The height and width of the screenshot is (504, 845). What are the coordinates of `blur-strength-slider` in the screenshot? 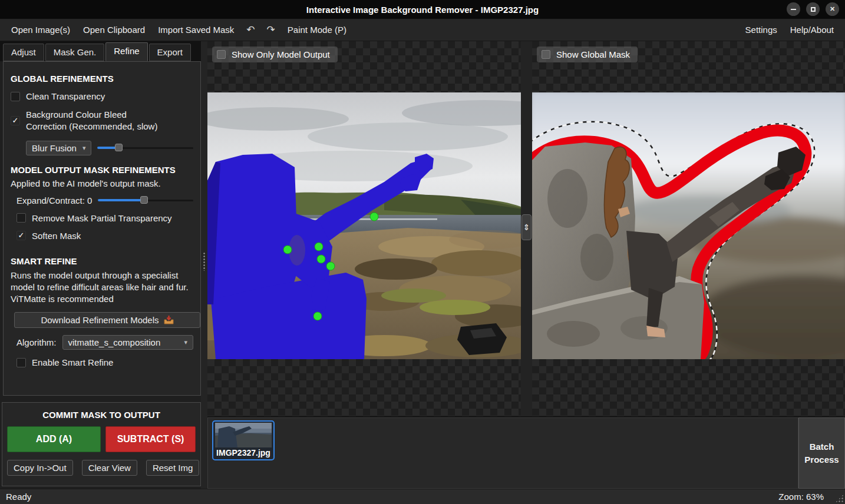 It's located at (145, 148).